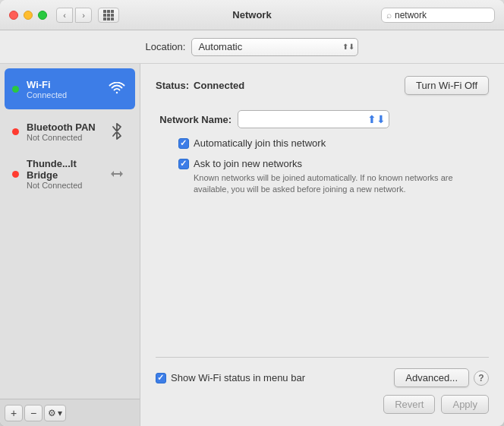 The image size is (504, 426). Describe the element at coordinates (62, 85) in the screenshot. I see `wifi-item-name: Wi-Fi` at that location.